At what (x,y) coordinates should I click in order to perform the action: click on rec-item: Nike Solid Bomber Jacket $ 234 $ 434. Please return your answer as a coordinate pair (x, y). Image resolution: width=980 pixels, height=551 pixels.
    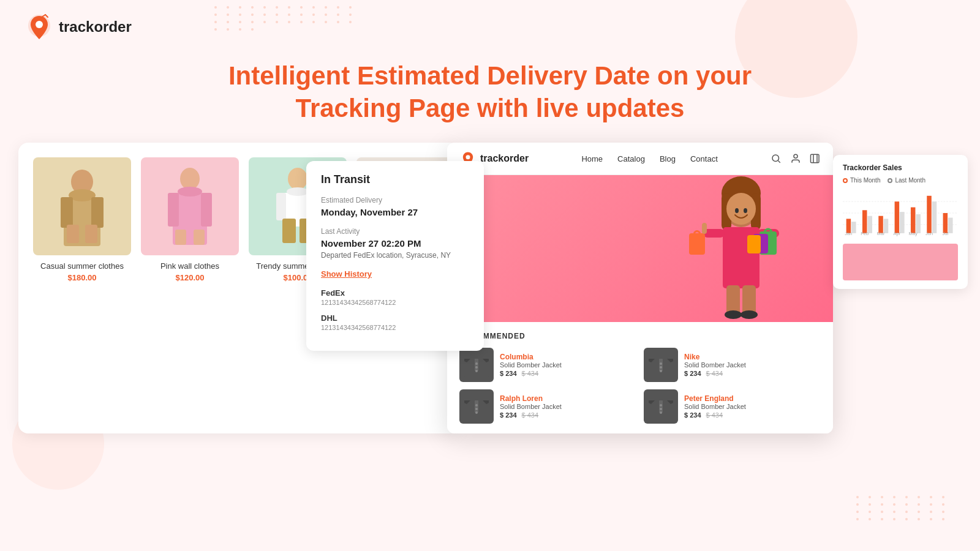
    Looking at the image, I should click on (733, 365).